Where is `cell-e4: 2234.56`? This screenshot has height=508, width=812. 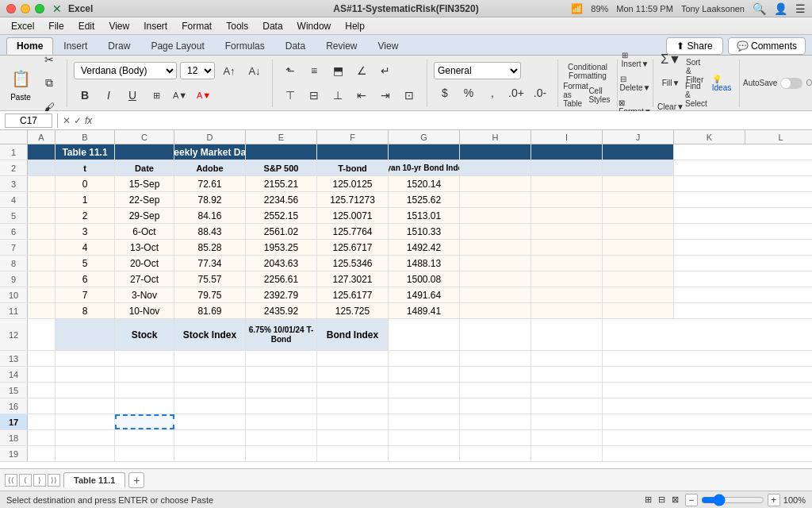 cell-e4: 2234.56 is located at coordinates (282, 200).